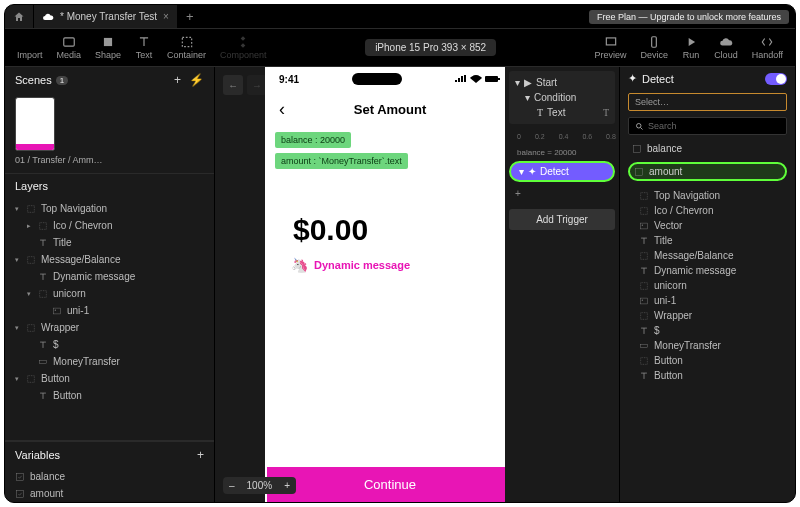 This screenshot has height=507, width=800. Describe the element at coordinates (611, 48) in the screenshot. I see `preview-button: Preview` at that location.